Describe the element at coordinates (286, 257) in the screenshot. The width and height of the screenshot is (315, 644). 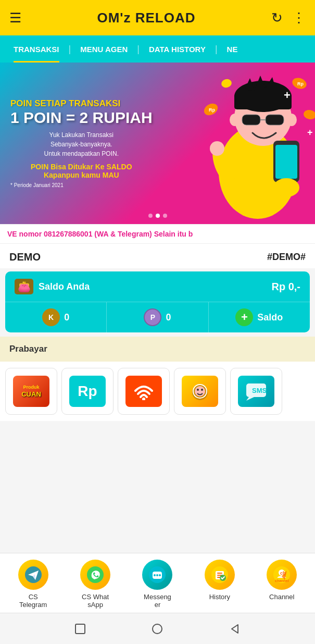
I see `user-hash: #DEMO#` at that location.